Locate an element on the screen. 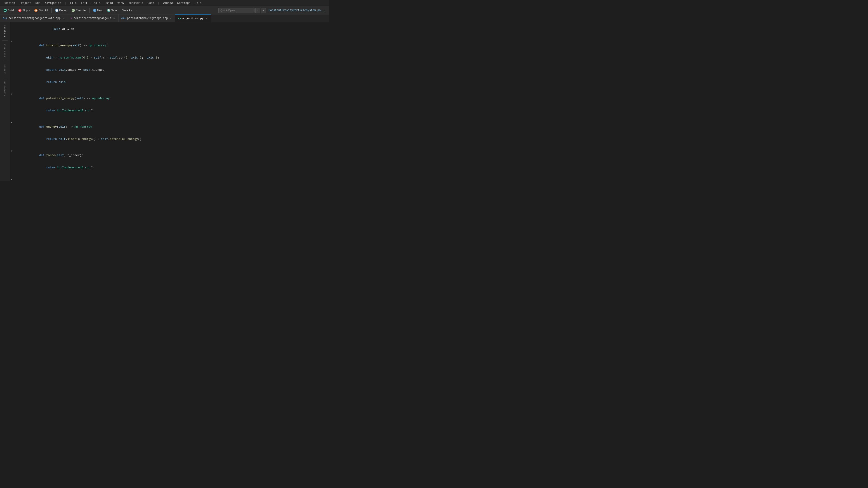 The image size is (868, 488). tab-label-3: persistentmovingrange.cpp is located at coordinates (148, 18).